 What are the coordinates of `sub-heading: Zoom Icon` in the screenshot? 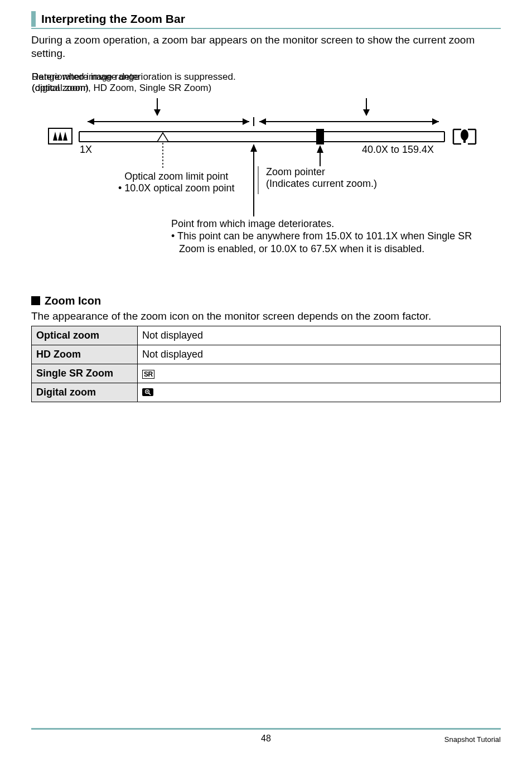 It's located at (266, 301).